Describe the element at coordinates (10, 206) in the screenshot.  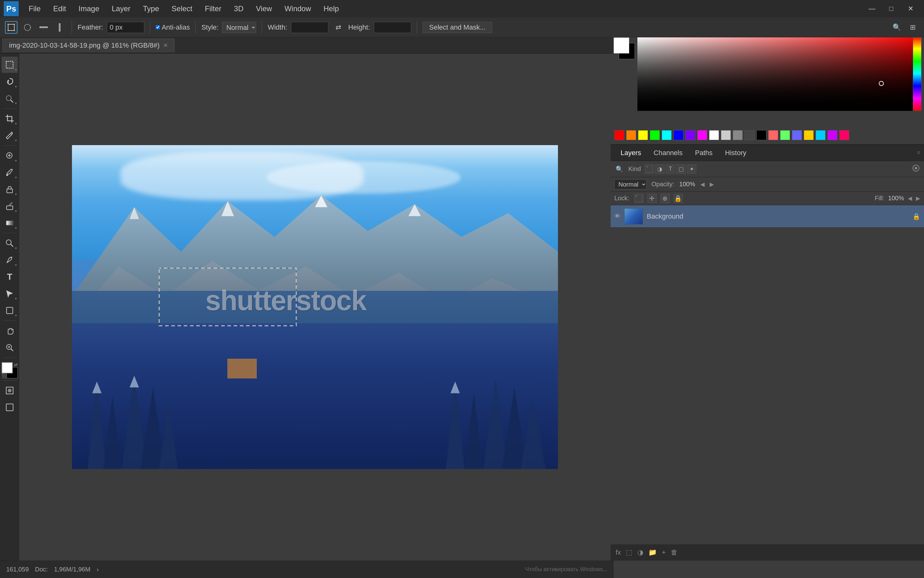
I see `eraser-tool: ▾` at that location.